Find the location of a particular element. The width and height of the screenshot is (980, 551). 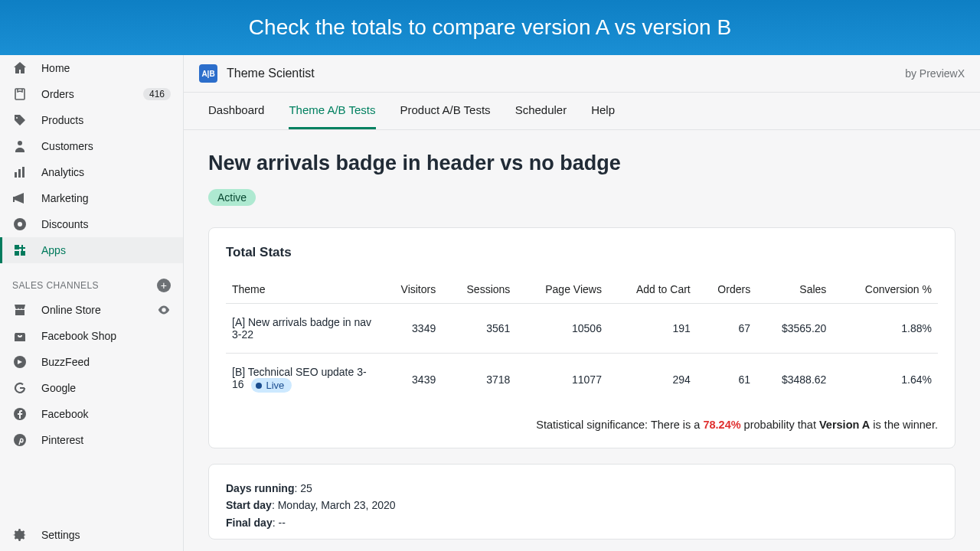

sidebar-item-analytics: Analytics is located at coordinates (92, 172).